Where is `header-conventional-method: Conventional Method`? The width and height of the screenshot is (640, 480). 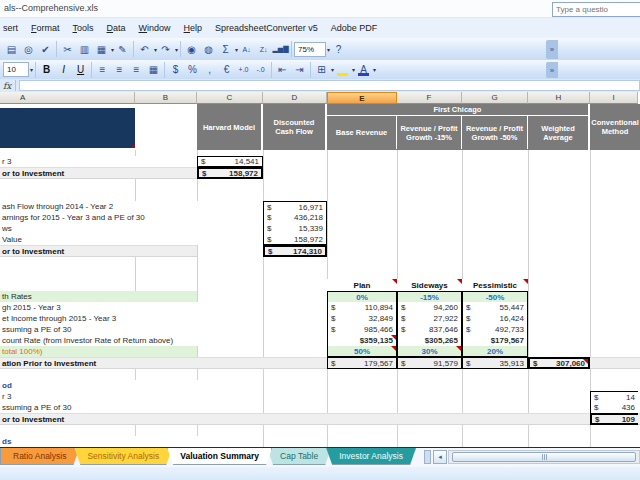
header-conventional-method: Conventional Method is located at coordinates (615, 127).